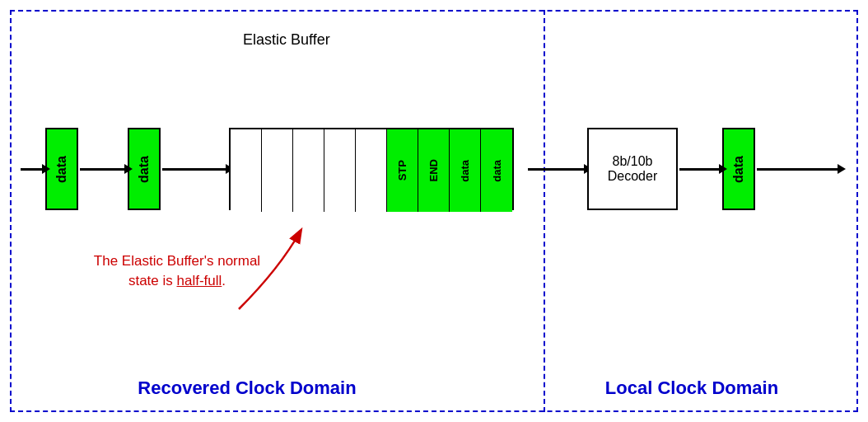  Describe the element at coordinates (739, 169) in the screenshot. I see `output-data-box: data` at that location.